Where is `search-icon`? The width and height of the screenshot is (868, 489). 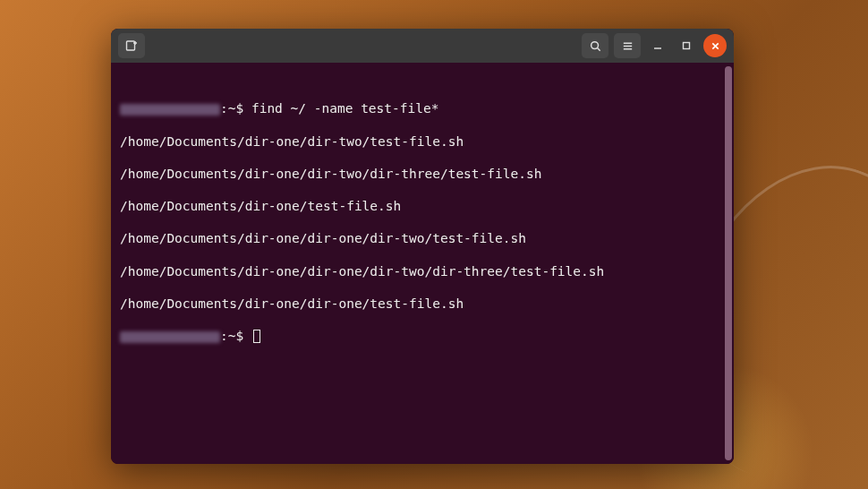 search-icon is located at coordinates (596, 47).